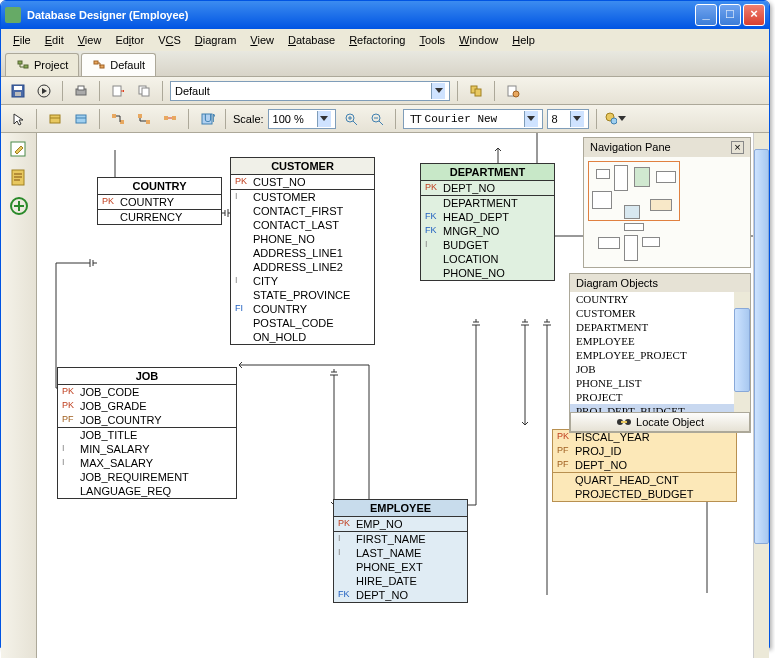  I want to click on maximize-button: □, so click(730, 15).